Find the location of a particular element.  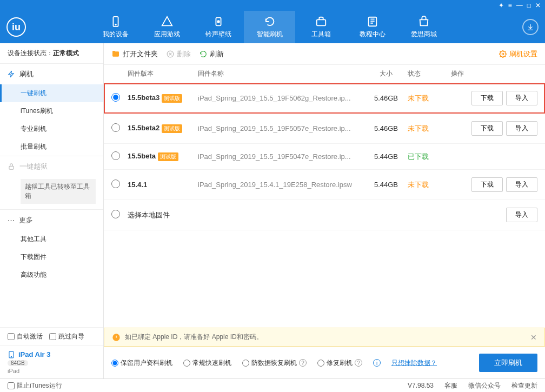

sidebar-flash-label: 刷机 is located at coordinates (26, 74).